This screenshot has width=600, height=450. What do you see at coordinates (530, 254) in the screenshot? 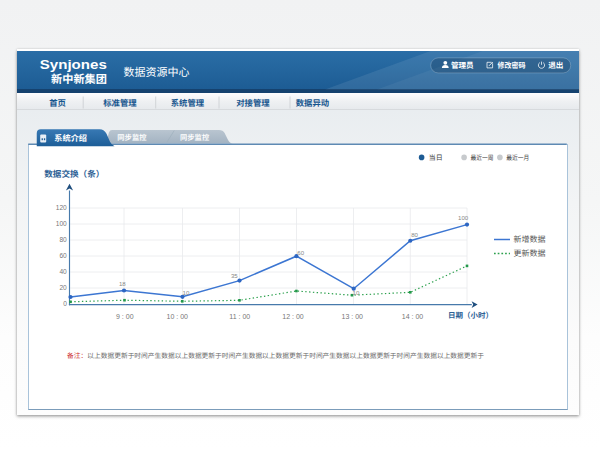
I see `svg-text: 更新数据` at bounding box center [530, 254].